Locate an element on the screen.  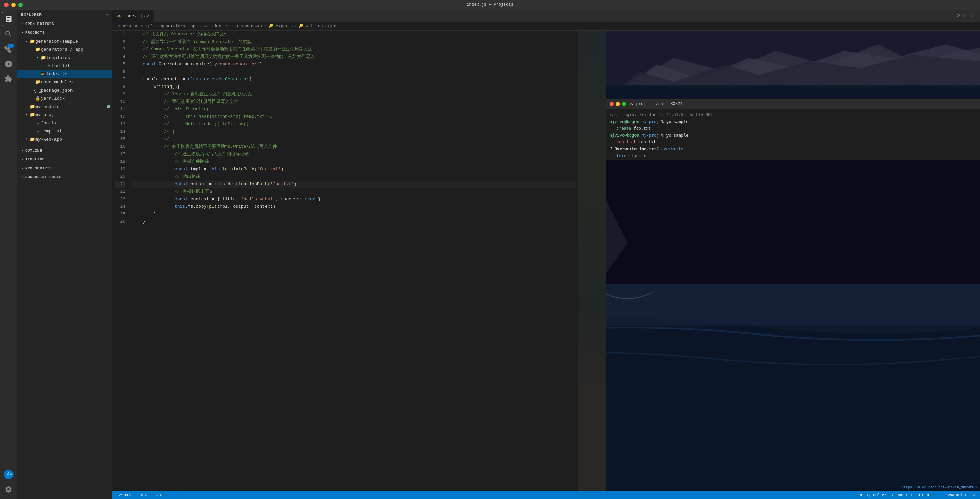
tree-item-generator-sample: 📁 generator-sample is located at coordinates (65, 41).